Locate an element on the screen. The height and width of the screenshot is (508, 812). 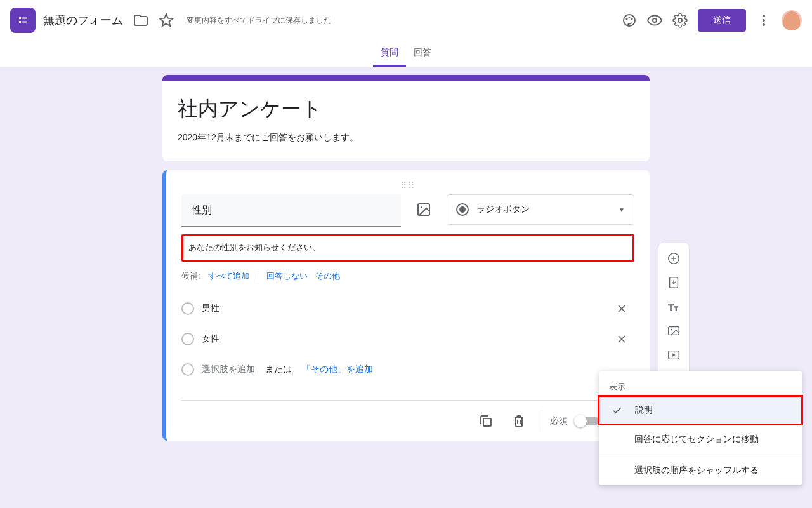
menu-item-goto-section: 回答に応じてセクションに移動 is located at coordinates (700, 439).